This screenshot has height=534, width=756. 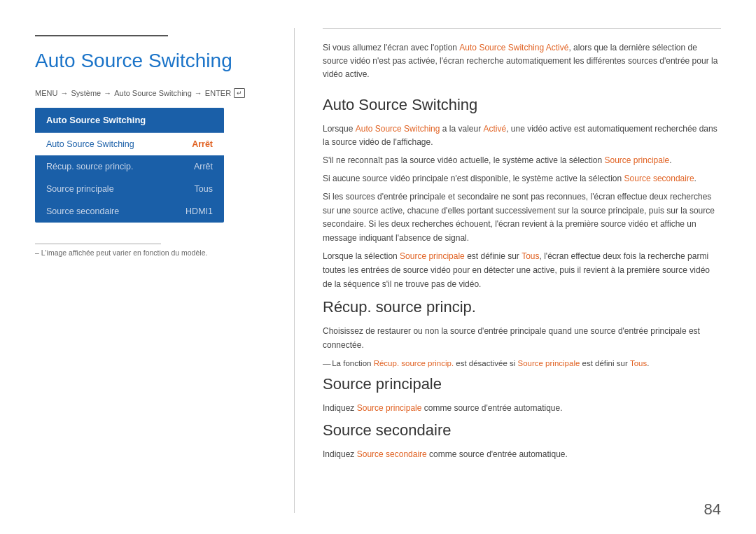 What do you see at coordinates (130, 144) in the screenshot?
I see `menu-item-auto-source: Auto Source Switching Arrêt` at bounding box center [130, 144].